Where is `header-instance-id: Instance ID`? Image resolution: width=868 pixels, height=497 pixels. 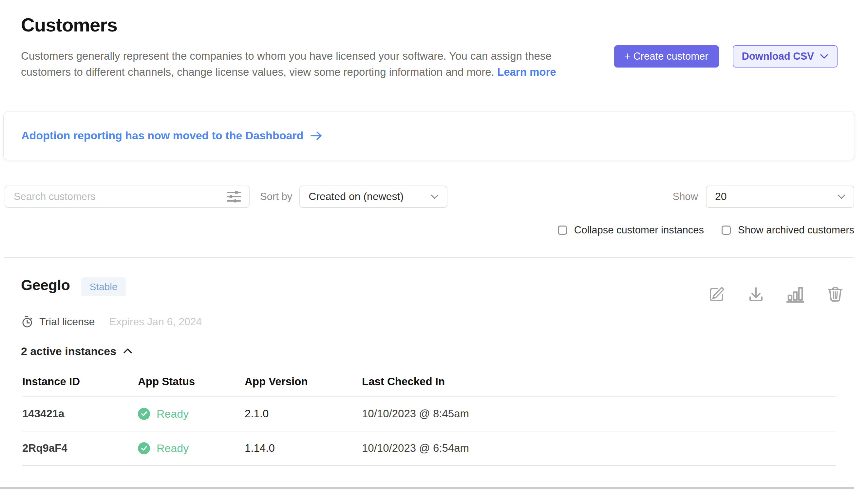
header-instance-id: Instance ID is located at coordinates (80, 382).